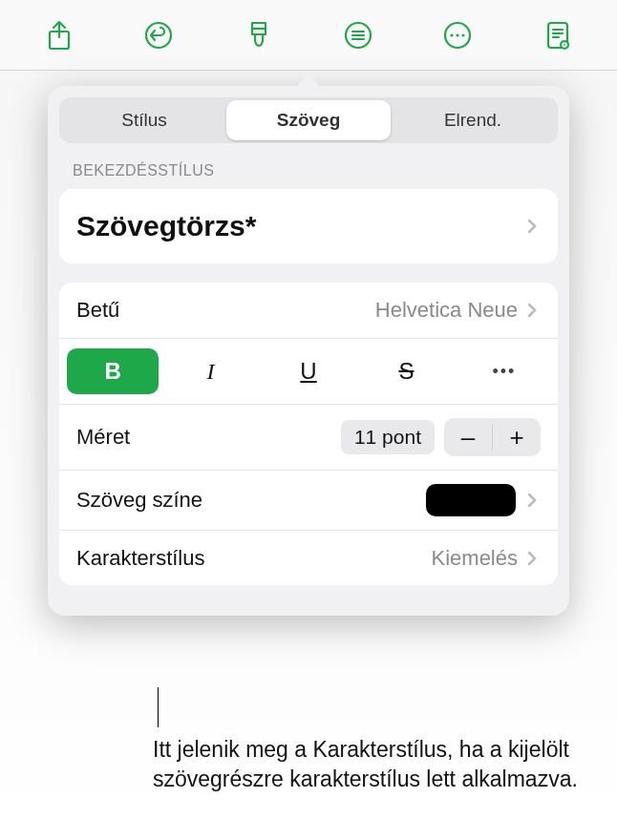  I want to click on font-row: Betű Helvetica Neue, so click(308, 310).